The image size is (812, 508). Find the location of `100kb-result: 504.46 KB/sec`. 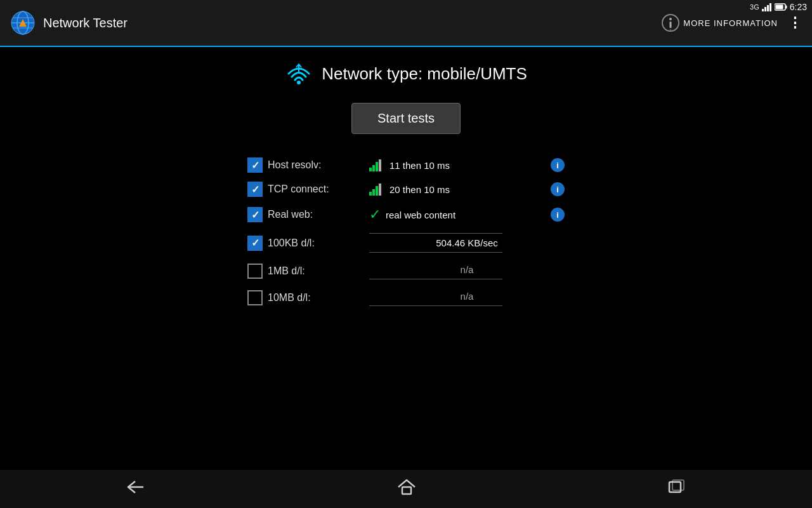

100kb-result: 504.46 KB/sec is located at coordinates (467, 243).